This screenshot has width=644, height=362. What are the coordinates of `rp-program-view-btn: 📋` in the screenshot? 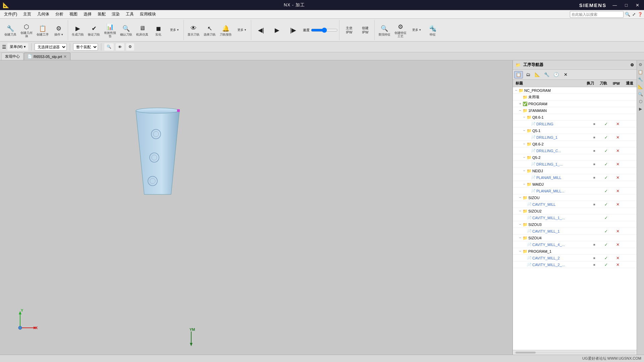 It's located at (519, 75).